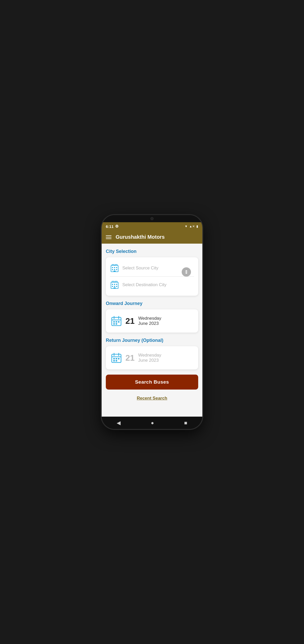 The image size is (304, 644). I want to click on return-date-display: 21 Wednesday June 2023, so click(152, 358).